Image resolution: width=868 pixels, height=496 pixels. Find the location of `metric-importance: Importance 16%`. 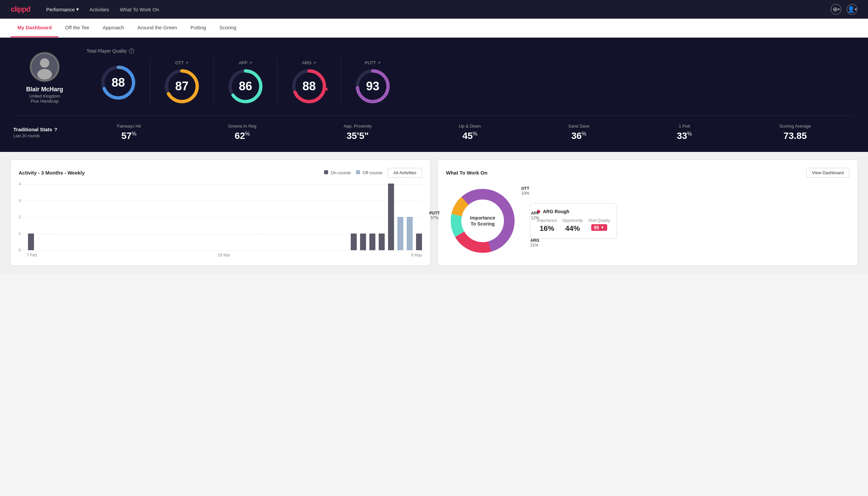

metric-importance: Importance 16% is located at coordinates (547, 226).